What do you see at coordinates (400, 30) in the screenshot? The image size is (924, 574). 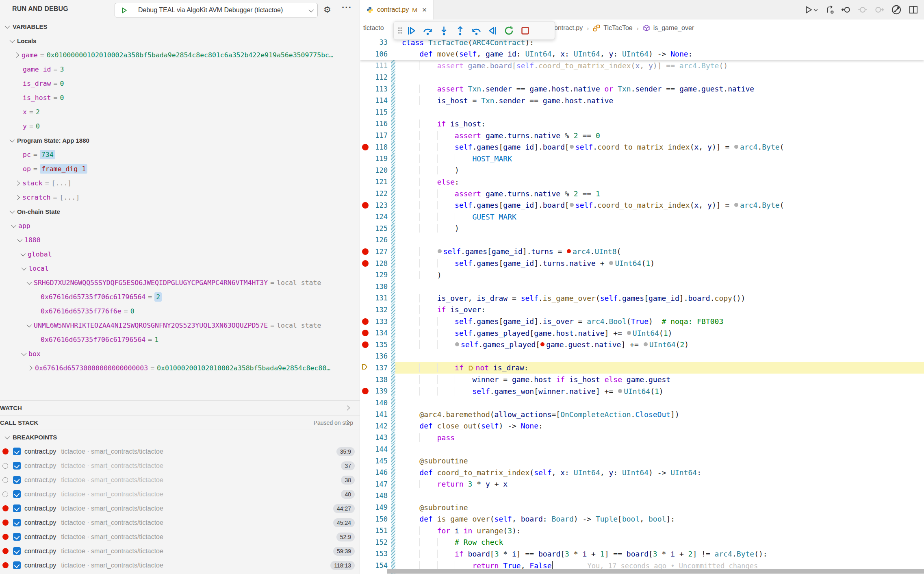 I see `drag-handle-icon` at bounding box center [400, 30].